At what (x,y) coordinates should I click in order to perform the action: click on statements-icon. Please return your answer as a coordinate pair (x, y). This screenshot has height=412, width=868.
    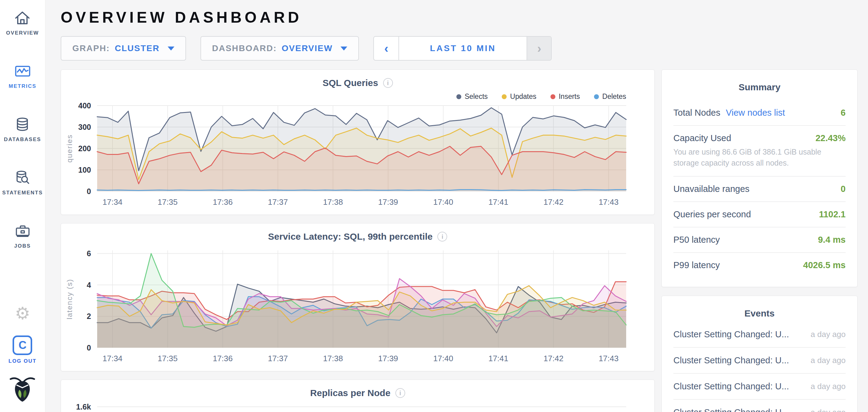
    Looking at the image, I should click on (22, 178).